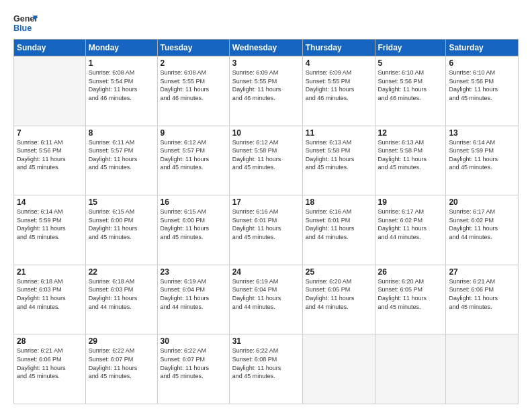 Image resolution: width=532 pixels, height=411 pixels. I want to click on calendar-cell: 24Sunrise: 6:19 AM Sunset: 6:04 PM Dayli…, so click(266, 300).